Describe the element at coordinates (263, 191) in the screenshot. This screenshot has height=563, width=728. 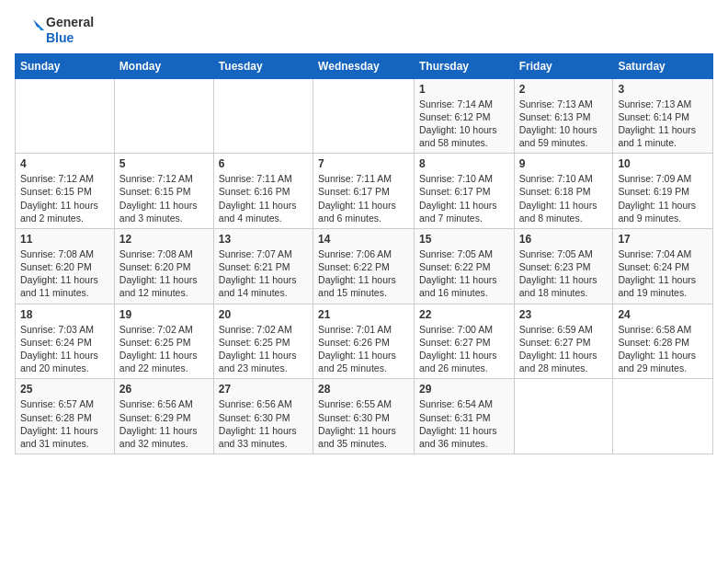
I see `calendar-cell: 6Sunrise: 7:11 AM Sunset: 6:16 PM Daylig…` at that location.